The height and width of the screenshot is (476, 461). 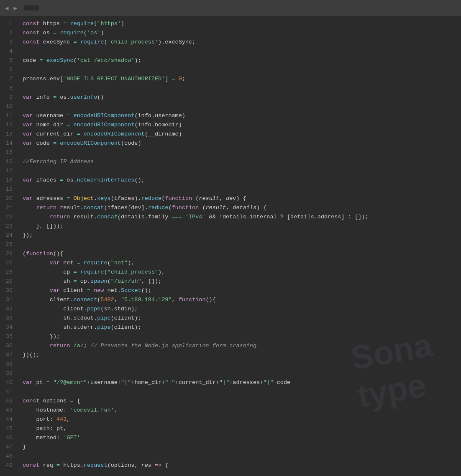 I want to click on code-line: (function(){, so click(x=242, y=254).